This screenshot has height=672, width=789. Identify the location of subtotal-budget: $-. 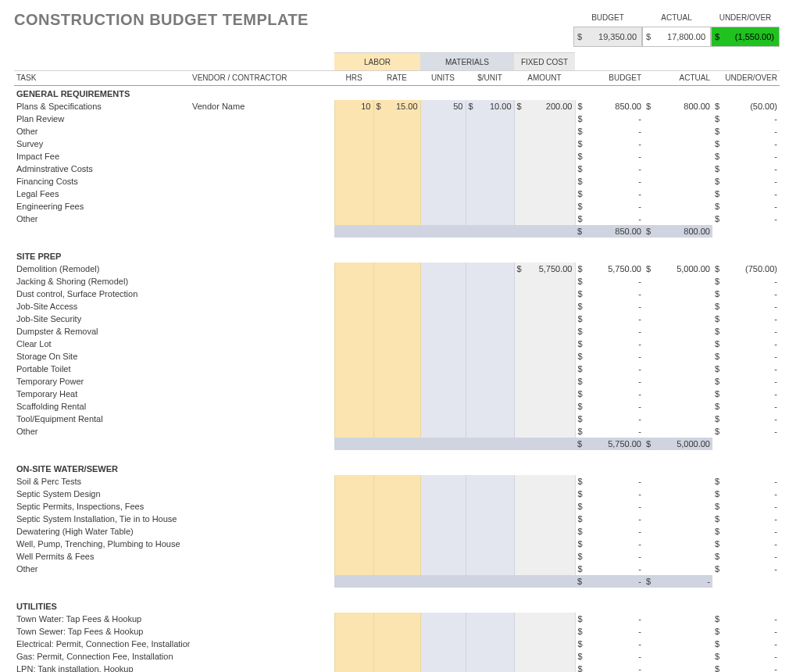
(609, 581).